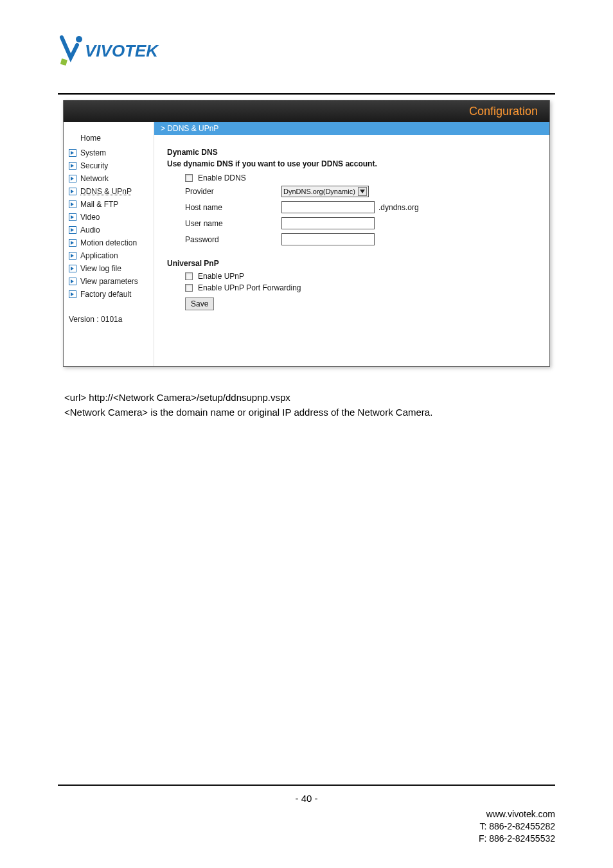 The height and width of the screenshot is (868, 613). Describe the element at coordinates (122, 50) in the screenshot. I see `vivotek-logo-icon: VIVOTEK` at that location.